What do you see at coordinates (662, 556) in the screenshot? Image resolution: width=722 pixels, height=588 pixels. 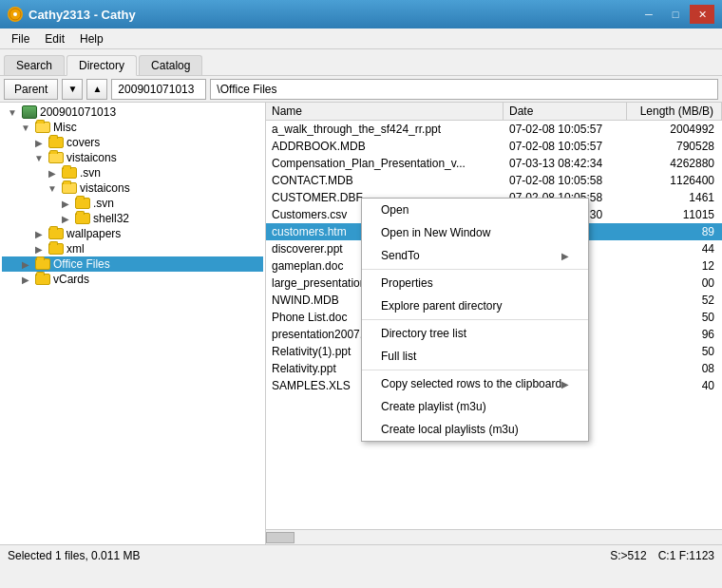 I see `status-right: S:>512 C:1 F:1123` at bounding box center [662, 556].